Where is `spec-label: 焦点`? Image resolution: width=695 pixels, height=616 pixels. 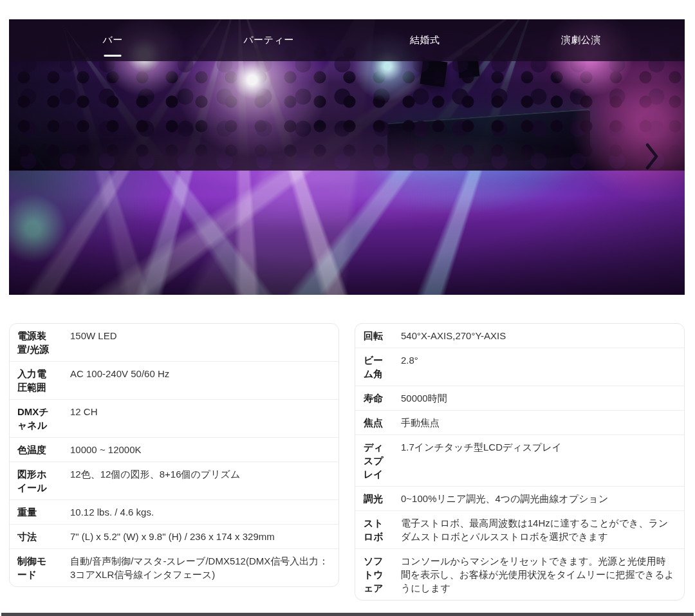 spec-label: 焦点 is located at coordinates (376, 422).